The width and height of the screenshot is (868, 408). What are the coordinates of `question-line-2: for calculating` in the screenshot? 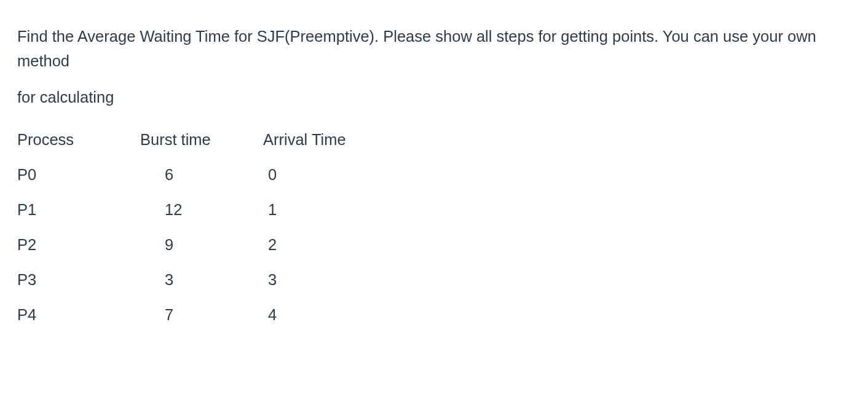 It's located at (434, 98).